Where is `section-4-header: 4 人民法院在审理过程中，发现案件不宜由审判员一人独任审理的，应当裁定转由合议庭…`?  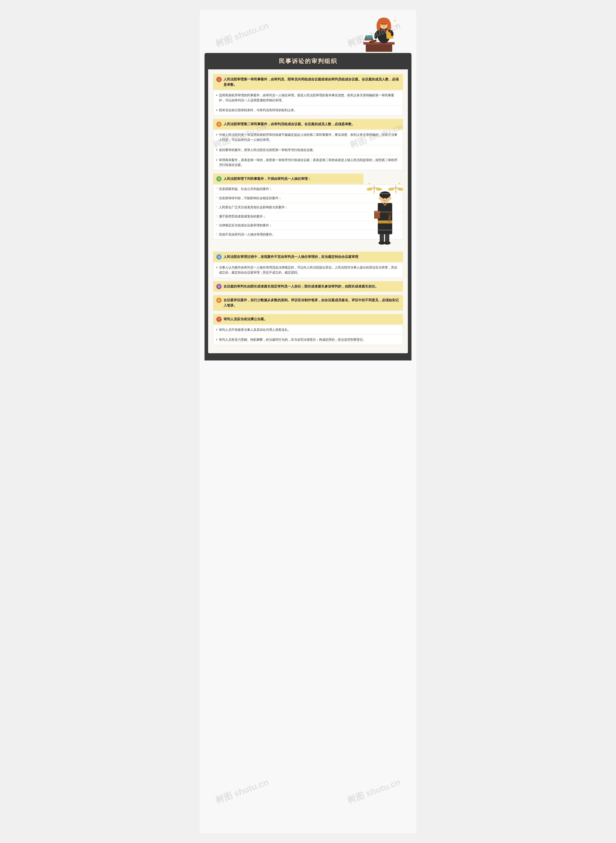
section-4-header: 4 人民法院在审理过程中，发现案件不宜由审判员一人独任审理的，应当裁定转由合议庭… is located at coordinates (308, 257).